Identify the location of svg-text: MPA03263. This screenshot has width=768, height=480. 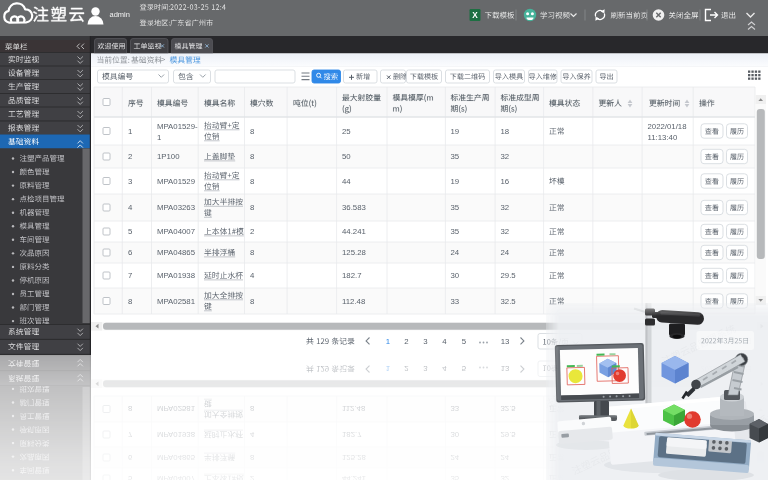
(176, 208).